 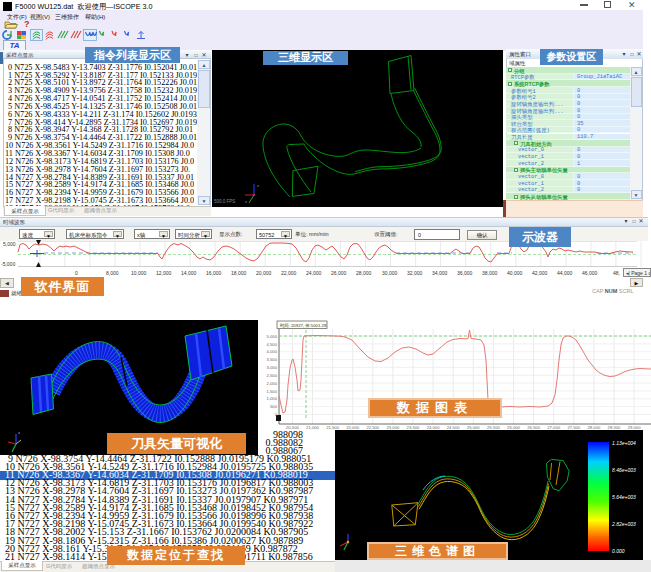 I want to click on svg-text: 1.13e+004, so click(x=624, y=443).